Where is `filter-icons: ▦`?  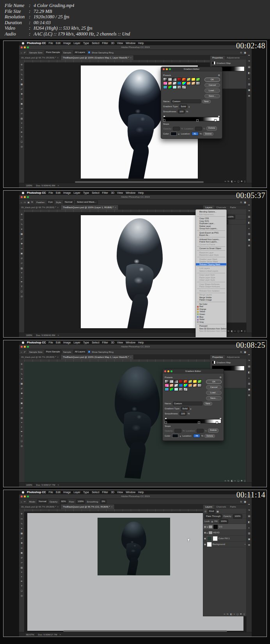
filter-icons: ▦ is located at coordinates (218, 511).